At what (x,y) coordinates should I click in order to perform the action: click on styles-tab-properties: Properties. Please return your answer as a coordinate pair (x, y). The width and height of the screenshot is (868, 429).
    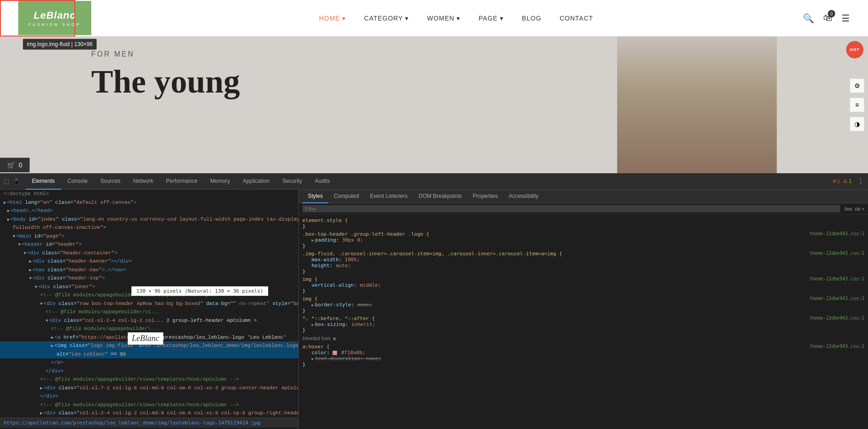
    Looking at the image, I should click on (485, 196).